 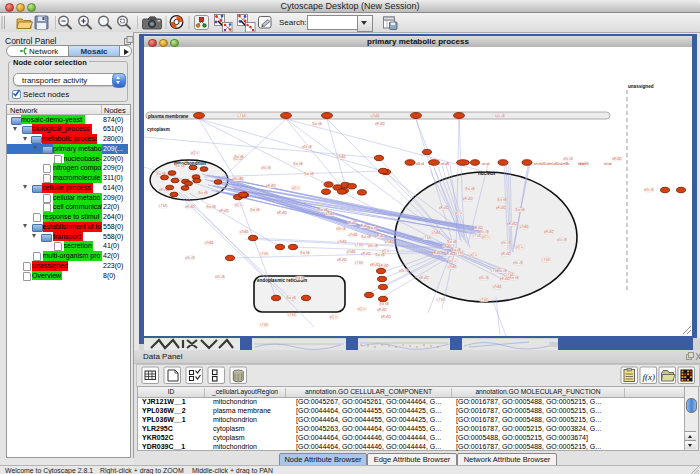 What do you see at coordinates (650, 377) in the screenshot?
I see `svg-text: f(x)` at bounding box center [650, 377].